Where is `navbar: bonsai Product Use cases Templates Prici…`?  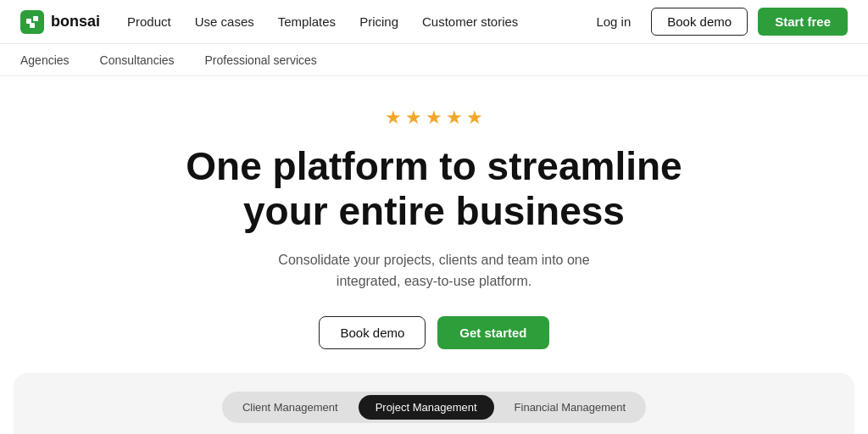 navbar: bonsai Product Use cases Templates Prici… is located at coordinates (434, 22).